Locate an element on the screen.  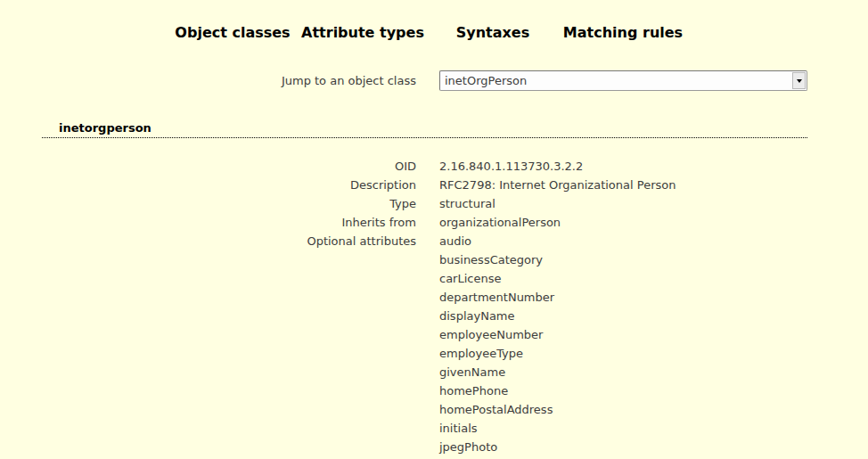
detail-row: OID2.16.840.1.113730.3.2.2 is located at coordinates (424, 166).